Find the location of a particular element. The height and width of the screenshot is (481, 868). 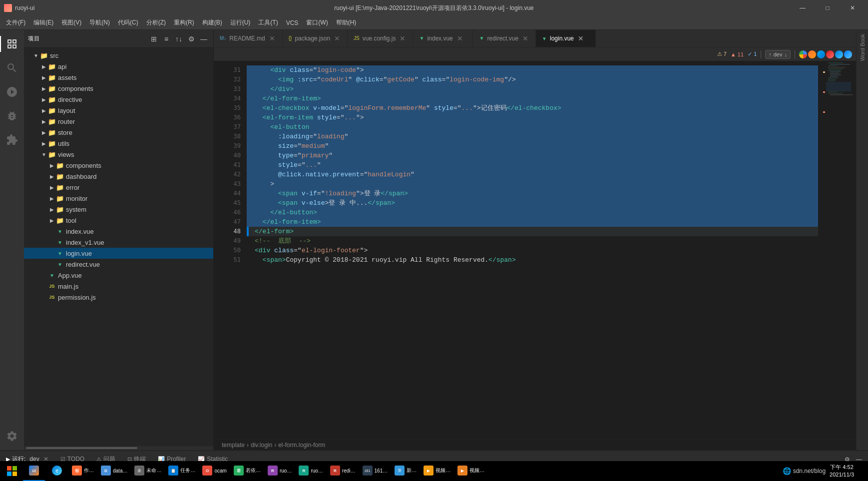

tree-item-main-js: JS main.js is located at coordinates (119, 286).